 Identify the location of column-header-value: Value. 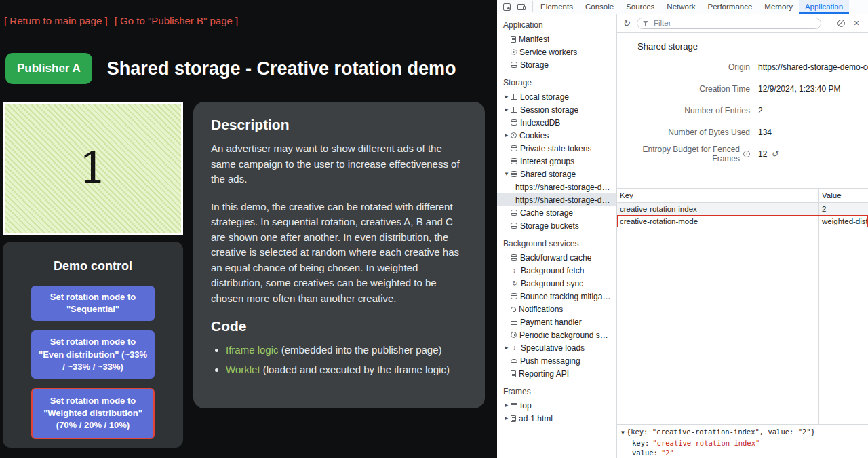
(844, 195).